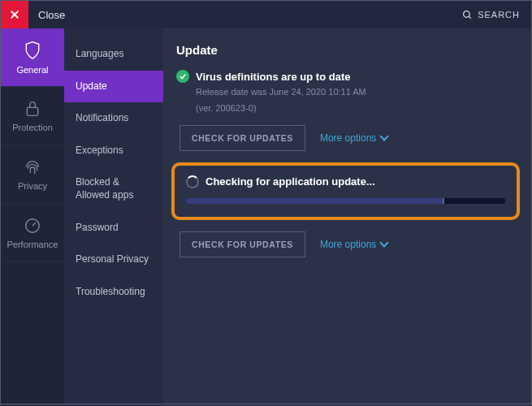 This screenshot has height=406, width=532. I want to click on page-title: Update, so click(348, 50).